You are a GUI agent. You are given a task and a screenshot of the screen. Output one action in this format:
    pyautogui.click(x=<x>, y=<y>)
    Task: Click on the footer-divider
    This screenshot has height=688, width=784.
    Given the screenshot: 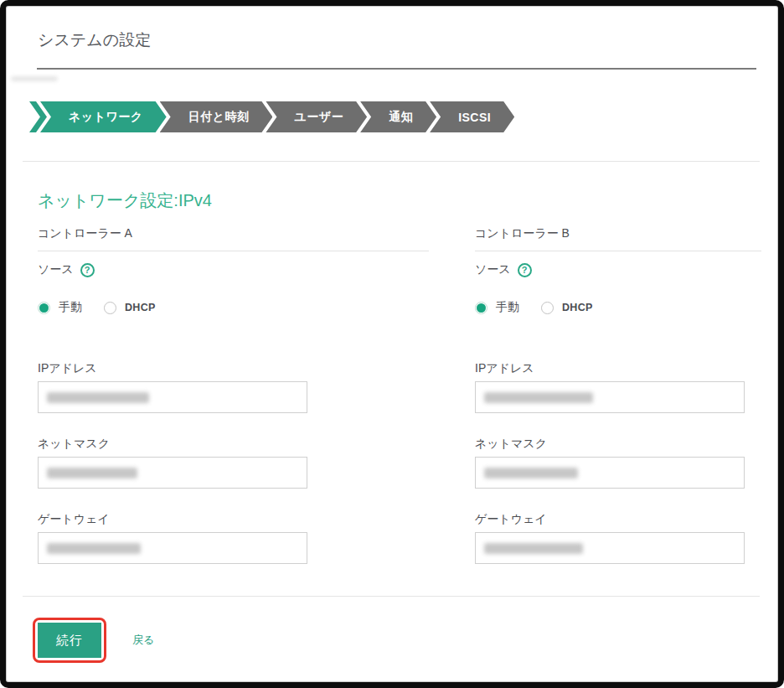 What is the action you would take?
    pyautogui.click(x=391, y=597)
    